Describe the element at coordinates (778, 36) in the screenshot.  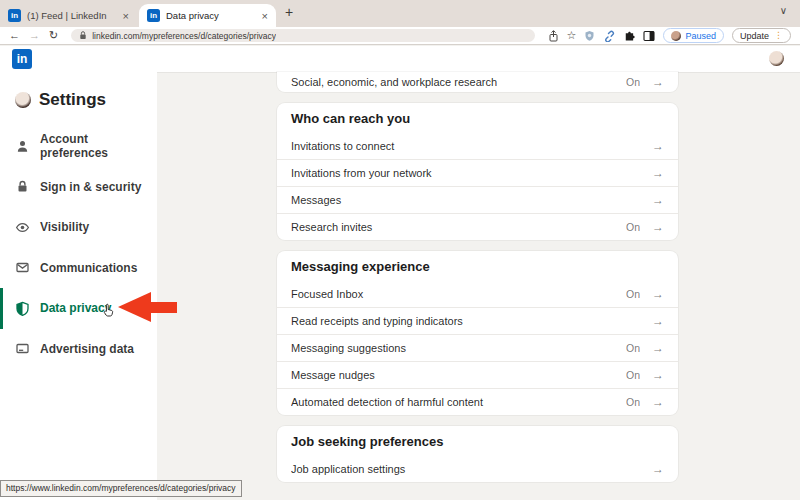
I see `menu-dots-icon: ⋮` at that location.